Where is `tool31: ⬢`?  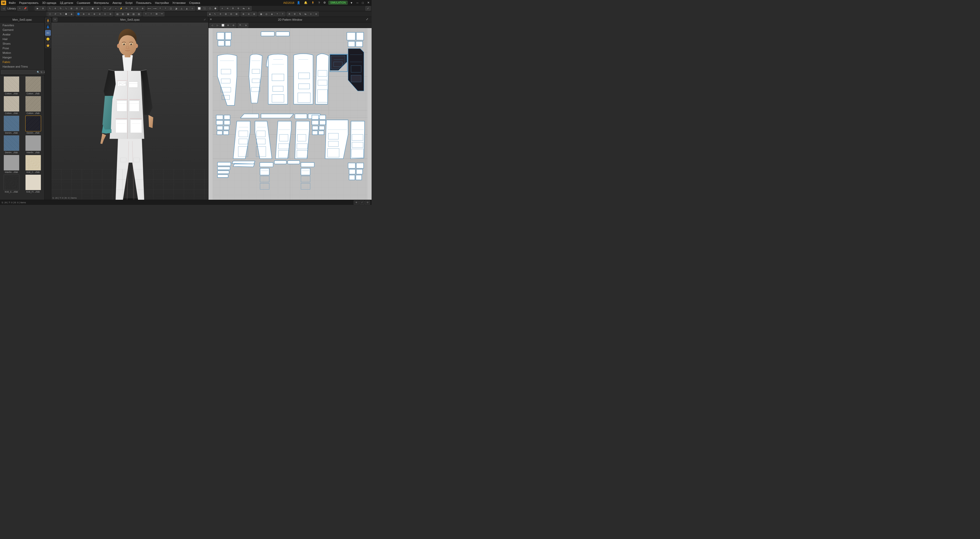 tool31: ⬢ is located at coordinates (215, 8).